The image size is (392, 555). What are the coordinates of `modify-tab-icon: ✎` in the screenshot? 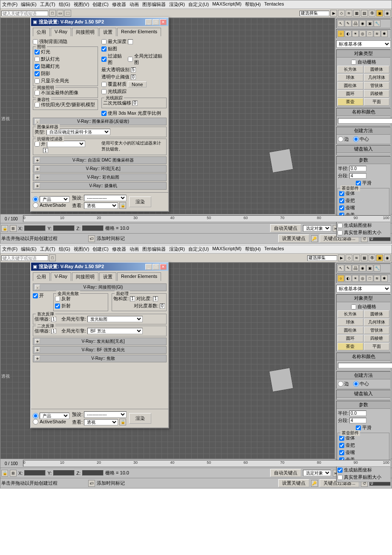 It's located at (348, 23).